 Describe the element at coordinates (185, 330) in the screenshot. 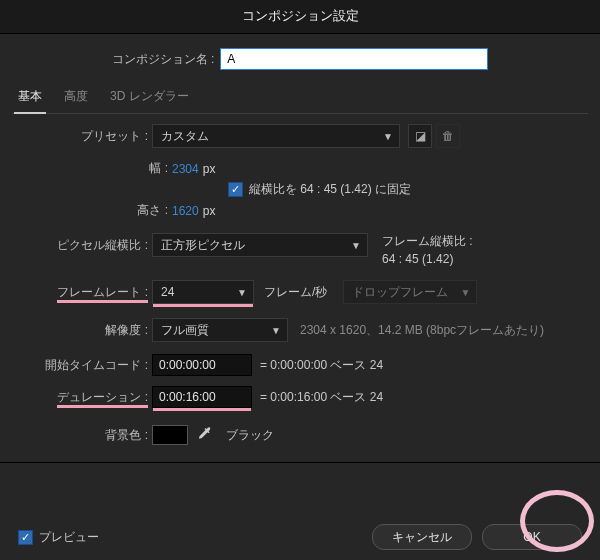

I see `resolution-value: フル画質` at that location.